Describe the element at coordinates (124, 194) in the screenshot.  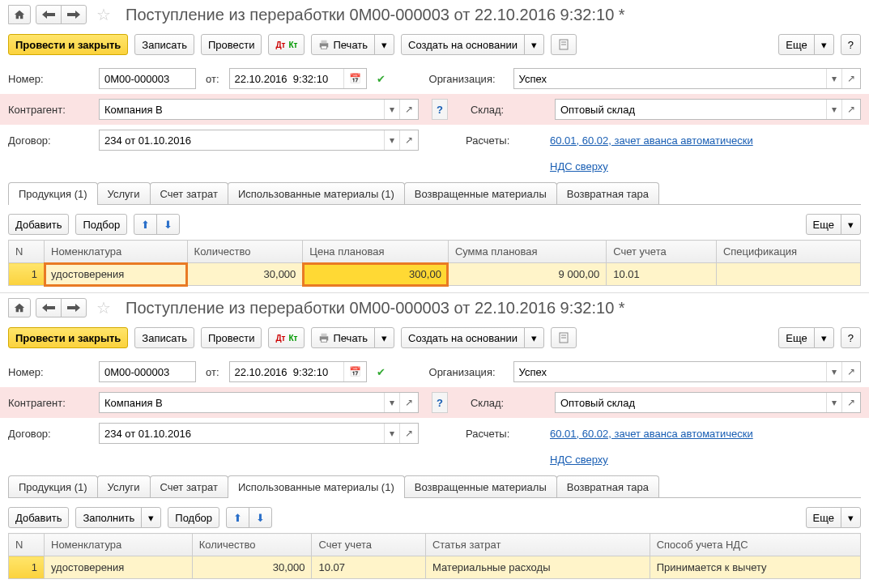
I see `tab-services: Услуги` at that location.